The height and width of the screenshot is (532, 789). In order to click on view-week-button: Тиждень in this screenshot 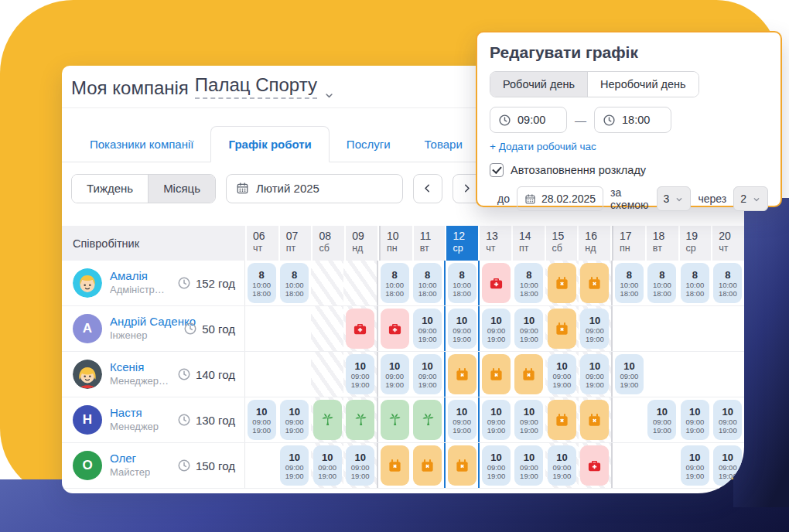, I will do `click(110, 189)`.